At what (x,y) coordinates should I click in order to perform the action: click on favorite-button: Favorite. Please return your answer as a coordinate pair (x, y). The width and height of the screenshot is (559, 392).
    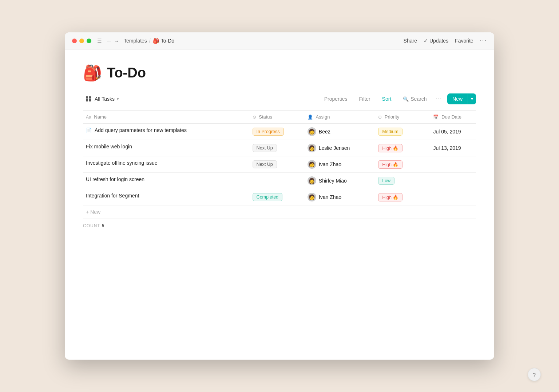
    Looking at the image, I should click on (464, 41).